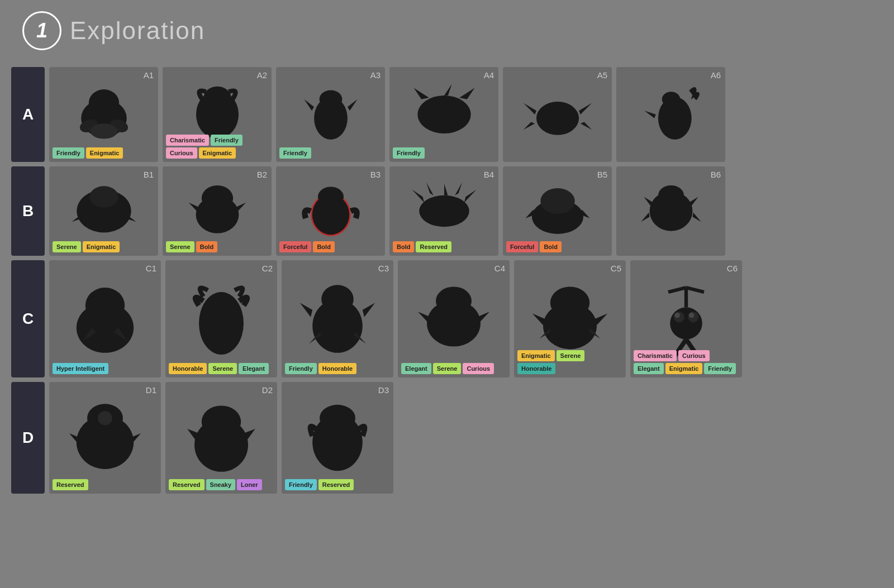  Describe the element at coordinates (655, 356) in the screenshot. I see `tag-charismatic: Charismatic` at that location.